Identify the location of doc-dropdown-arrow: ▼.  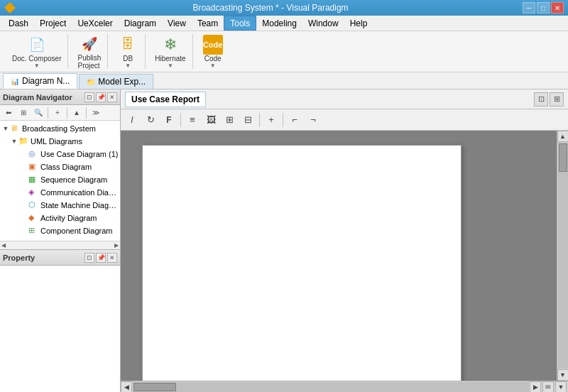
(37, 65).